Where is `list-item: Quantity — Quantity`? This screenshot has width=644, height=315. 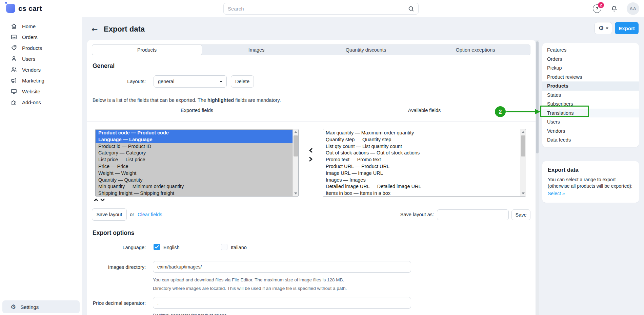 list-item: Quantity — Quantity is located at coordinates (194, 180).